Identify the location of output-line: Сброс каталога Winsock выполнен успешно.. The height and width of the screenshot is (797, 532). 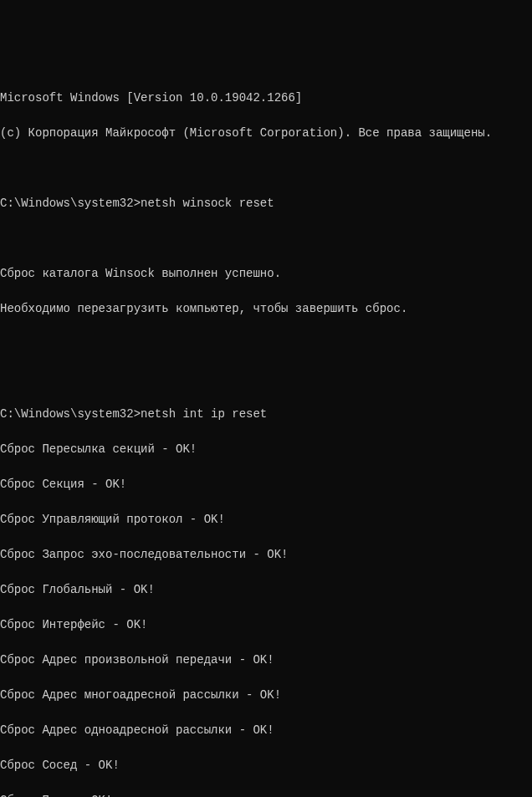
(266, 274).